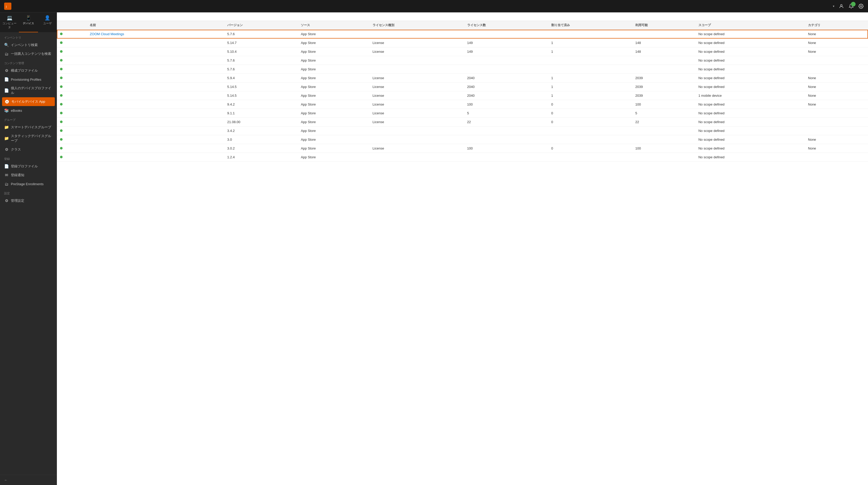  Describe the element at coordinates (28, 22) in the screenshot. I see `nav-tab-device: 📱 デバイス` at that location.